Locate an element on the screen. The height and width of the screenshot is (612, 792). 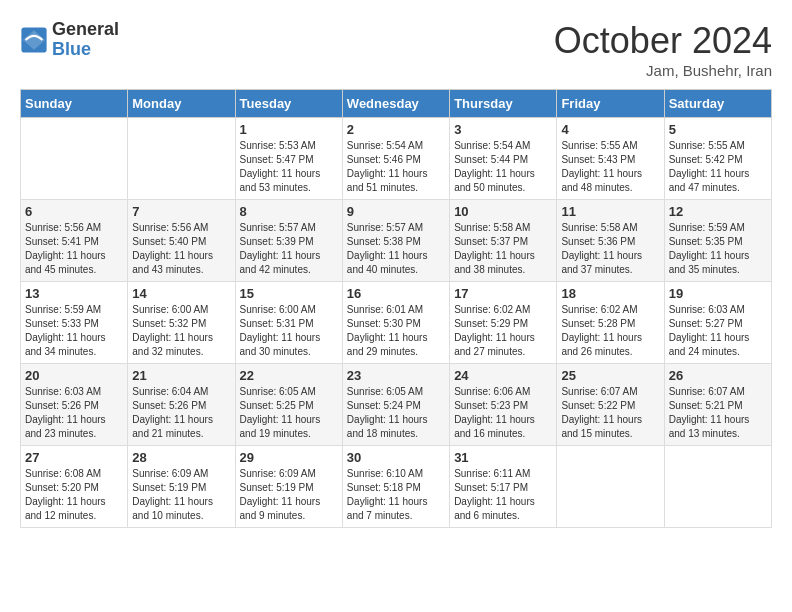
calendar-cell: 30Sunrise: 6:10 AM Sunset: 5:18 PM Dayli… is located at coordinates (396, 487).